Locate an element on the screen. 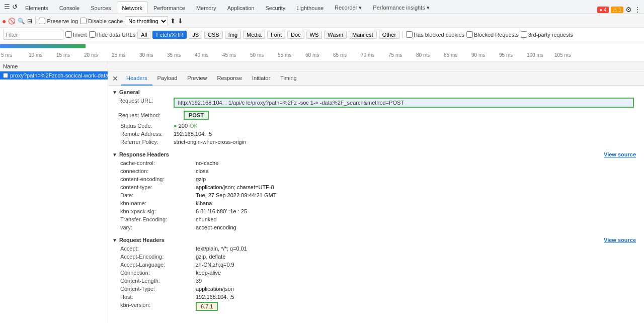 This screenshot has height=323, width=644. third-party-checkbox: 3rd-party requests is located at coordinates (547, 34).